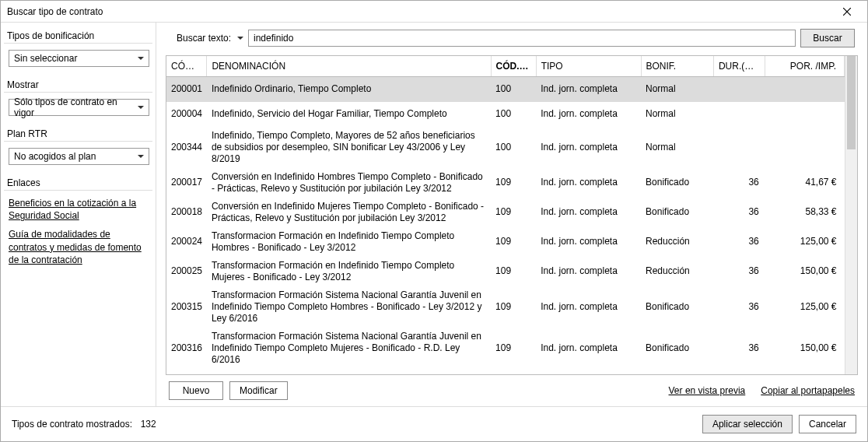 This screenshot has height=442, width=868. I want to click on window-title: Buscar tipo de contrato, so click(419, 12).